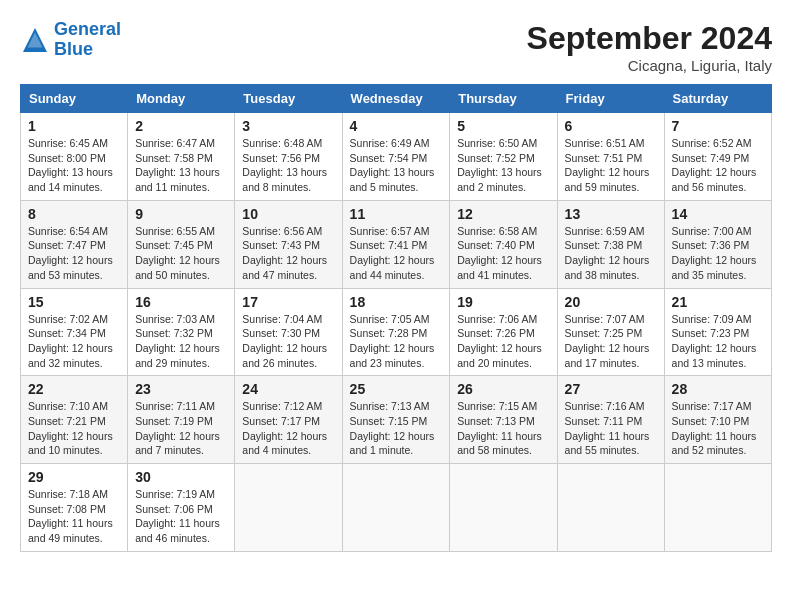  I want to click on day-cell: 26Sunrise: 7:15 AM Sunset: 7:13 PM Dayli…, so click(504, 420).